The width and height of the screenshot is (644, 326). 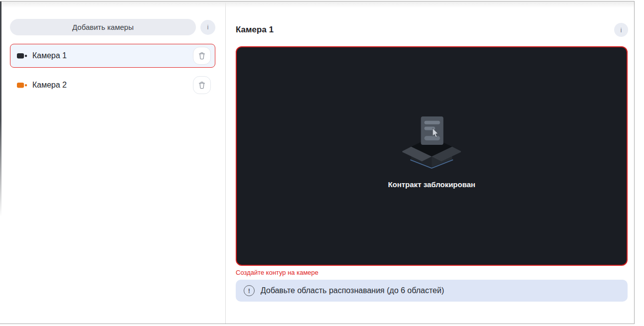 I want to click on left-scrollbar-shadow, so click(x=1, y=109).